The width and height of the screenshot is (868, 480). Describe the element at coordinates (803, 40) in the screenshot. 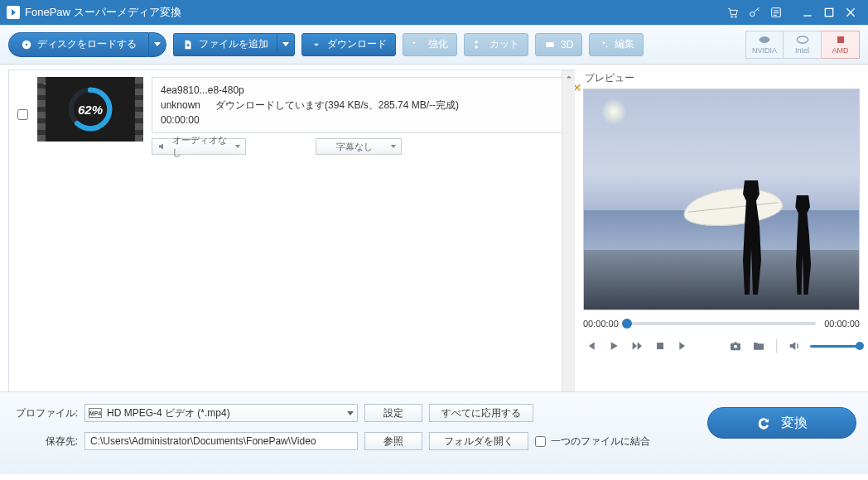

I see `intel-icon` at that location.